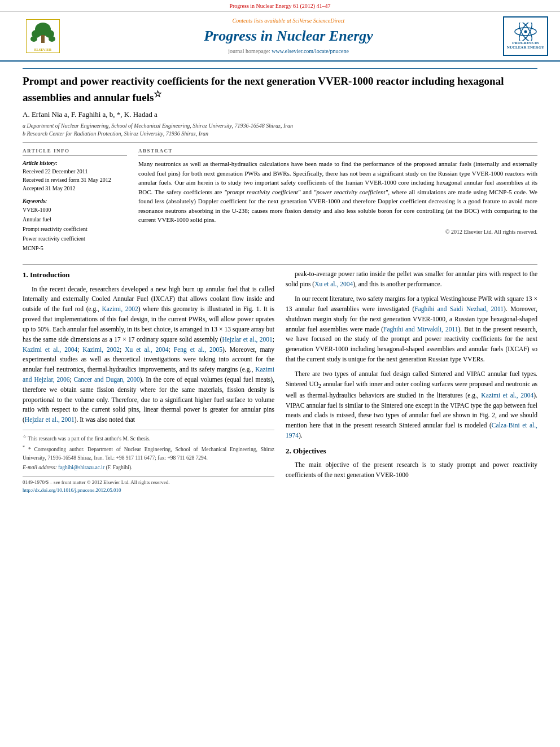 The image size is (560, 747). Describe the element at coordinates (148, 468) in the screenshot. I see `footnote-email: E-mail address: faghihi@shirazu.ac.ir (F…` at that location.